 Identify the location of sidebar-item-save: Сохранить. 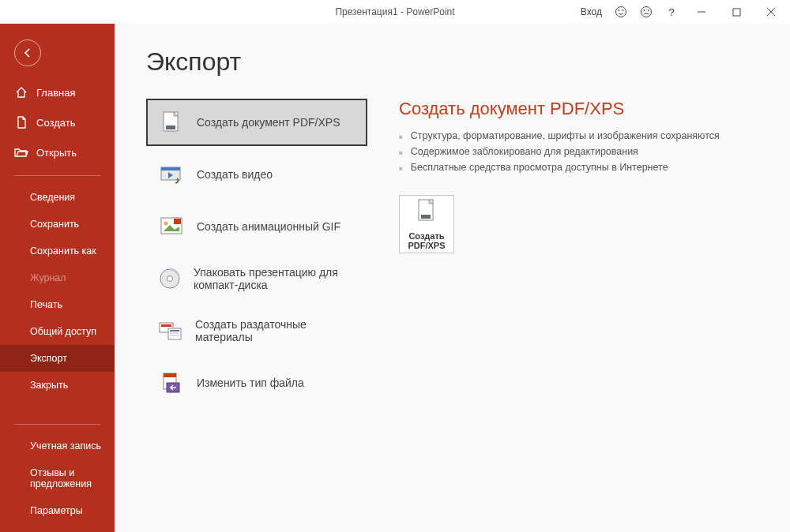
(57, 224).